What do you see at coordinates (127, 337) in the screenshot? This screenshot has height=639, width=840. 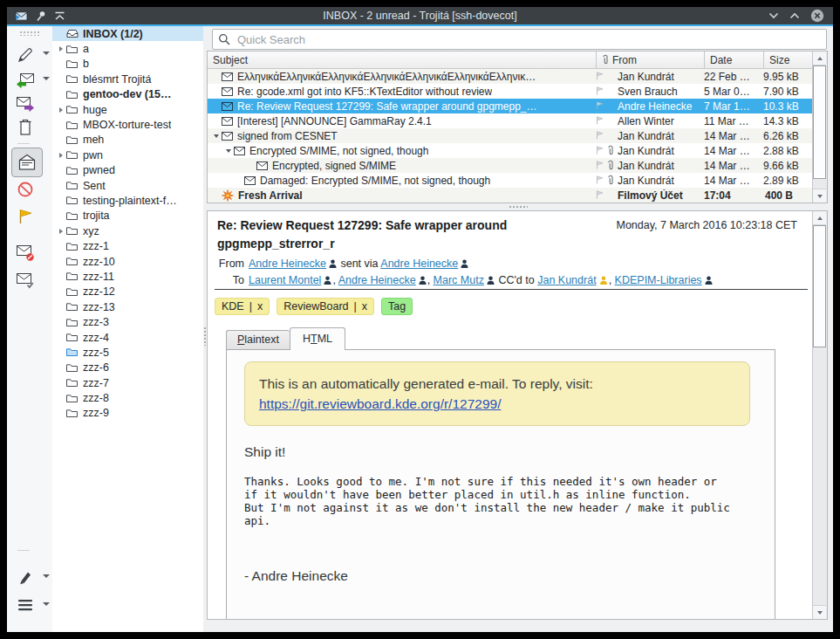 I see `folder-zzz-4: zzz-4` at bounding box center [127, 337].